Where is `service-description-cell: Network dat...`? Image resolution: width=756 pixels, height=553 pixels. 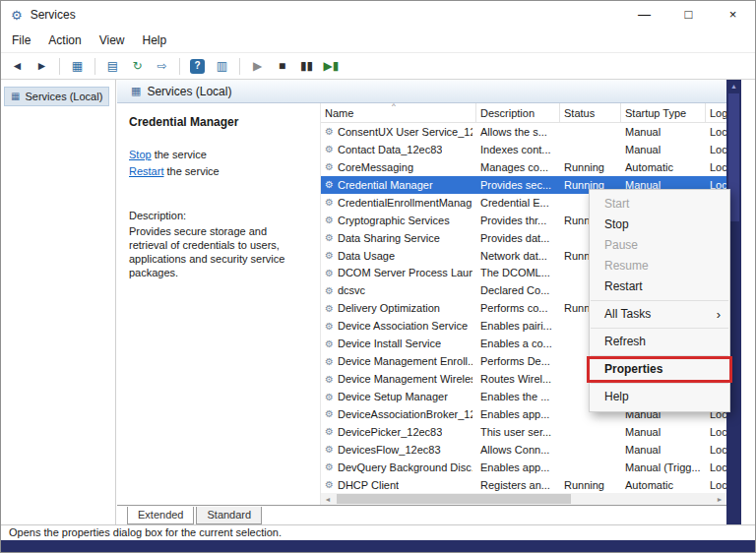
service-description-cell: Network dat... is located at coordinates (518, 256).